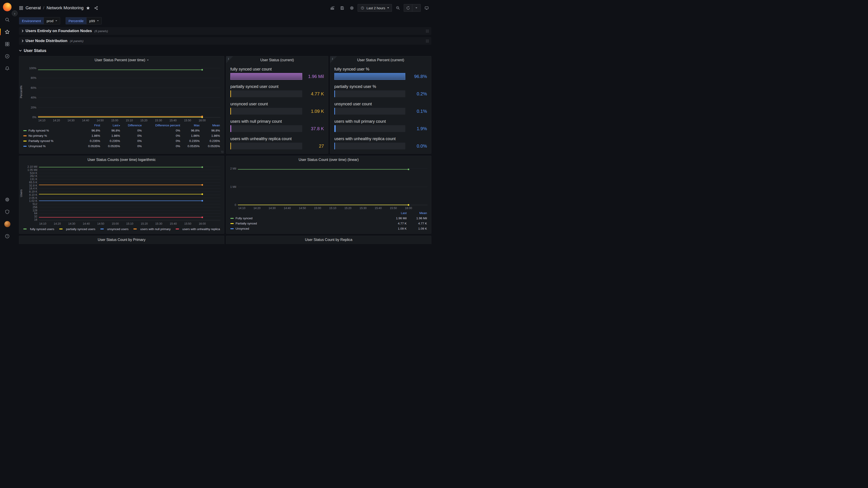 This screenshot has height=488, width=868. What do you see at coordinates (21, 92) in the screenshot?
I see `svg-text: Percent%` at bounding box center [21, 92].